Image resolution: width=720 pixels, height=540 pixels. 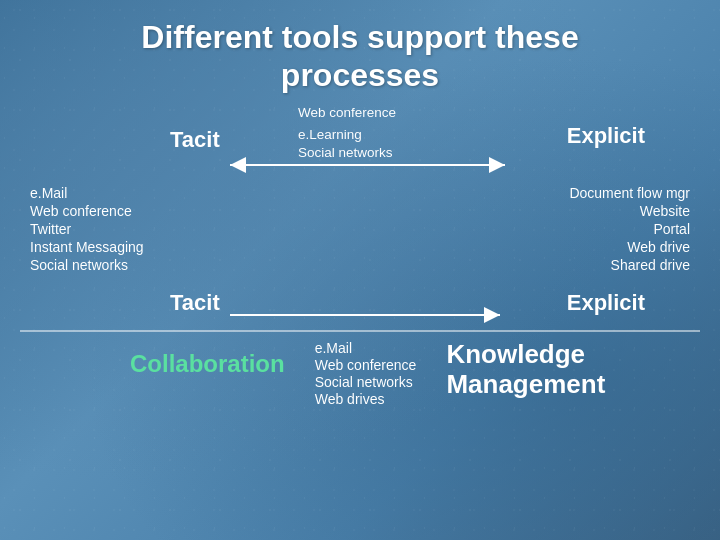 What do you see at coordinates (87, 265) in the screenshot?
I see `left-item-socialnet: Social networks` at bounding box center [87, 265].